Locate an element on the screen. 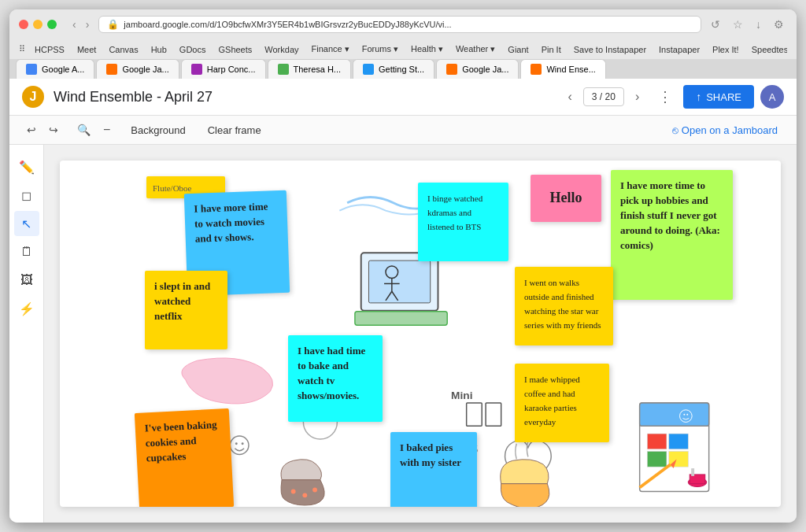 Image resolution: width=806 pixels, height=532 pixels. back-button: ‹ is located at coordinates (74, 24).